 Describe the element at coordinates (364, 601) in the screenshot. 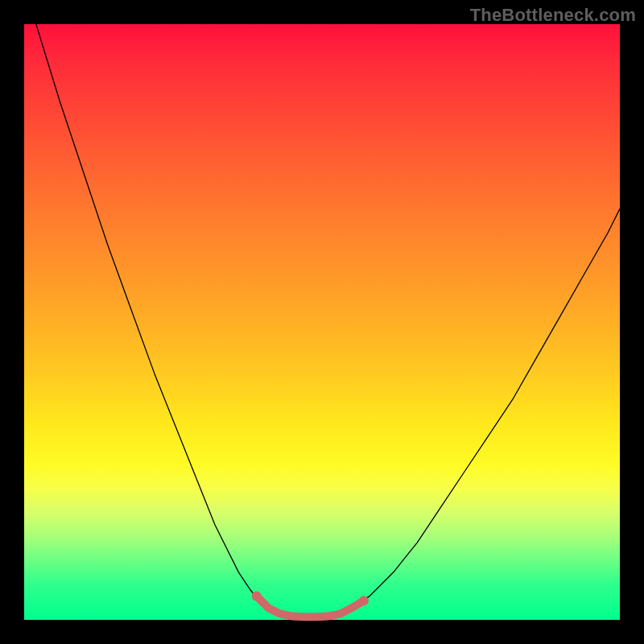

I see `highlight-end-dot` at that location.